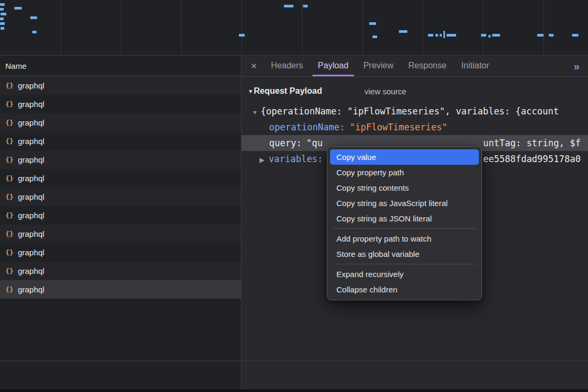 The image size is (588, 392). I want to click on menu-item-copy-string-contents: Copy string contents, so click(405, 188).